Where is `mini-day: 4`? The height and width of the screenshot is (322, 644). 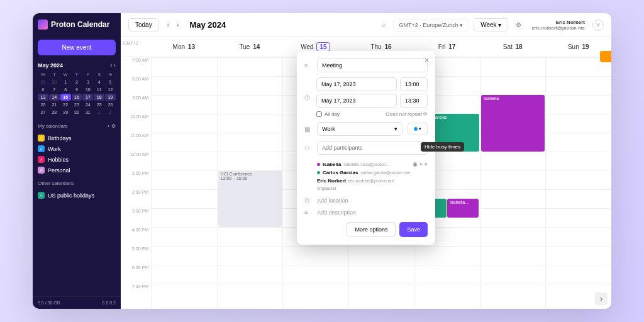
mini-day: 4 is located at coordinates (99, 82).